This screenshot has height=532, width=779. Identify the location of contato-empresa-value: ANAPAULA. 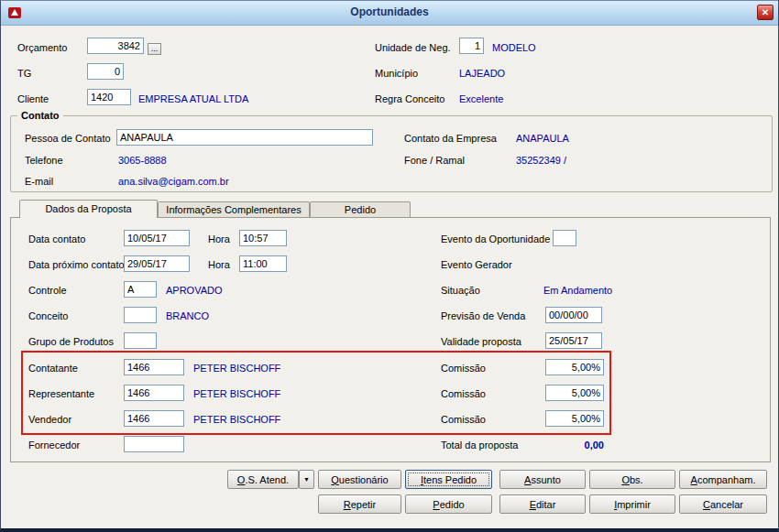
(543, 138).